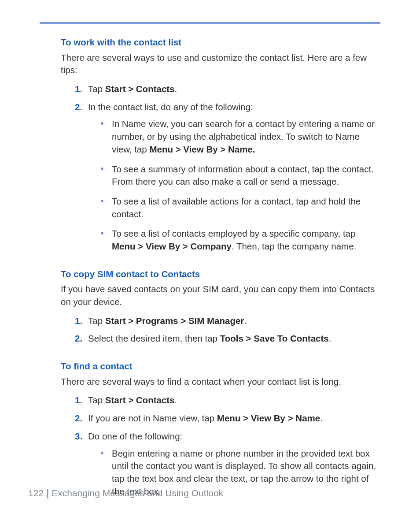  I want to click on bullet-text: . Then, tap the company name., so click(294, 246).